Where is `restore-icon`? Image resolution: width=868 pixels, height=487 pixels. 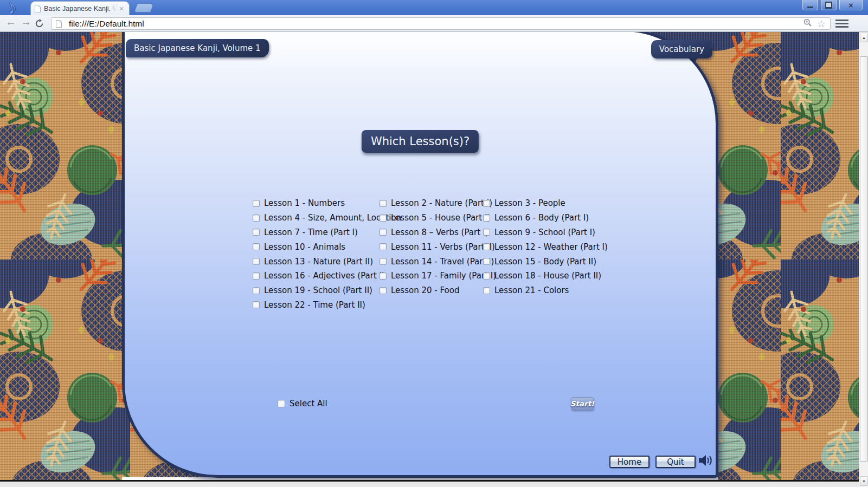 restore-icon is located at coordinates (828, 5).